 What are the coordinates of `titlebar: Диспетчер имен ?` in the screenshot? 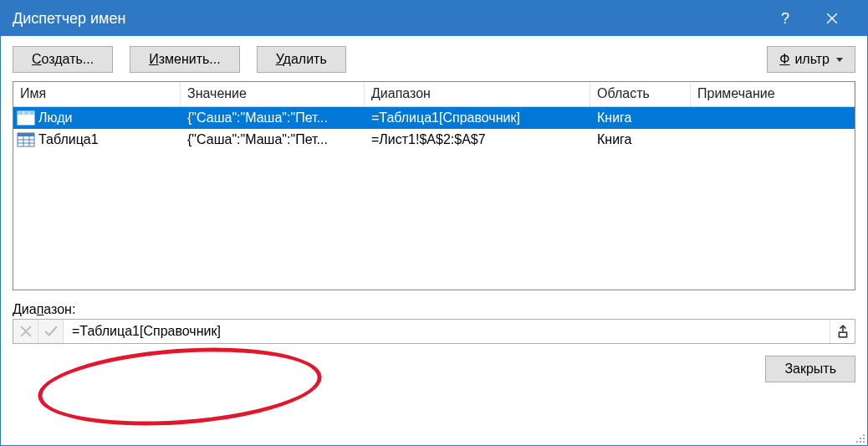 It's located at (434, 18).